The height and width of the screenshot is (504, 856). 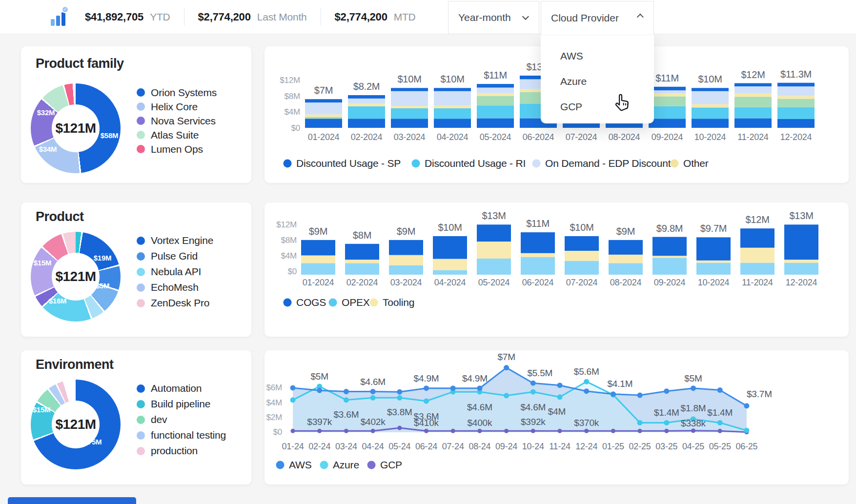 I want to click on point-value-label: $400k, so click(x=480, y=423).